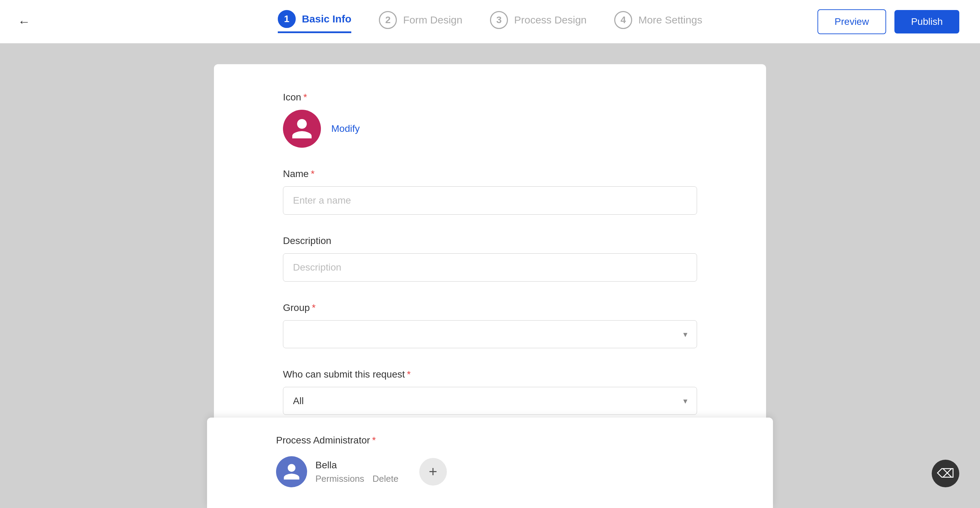 This screenshot has width=980, height=508. I want to click on help-button: ⌫, so click(946, 473).